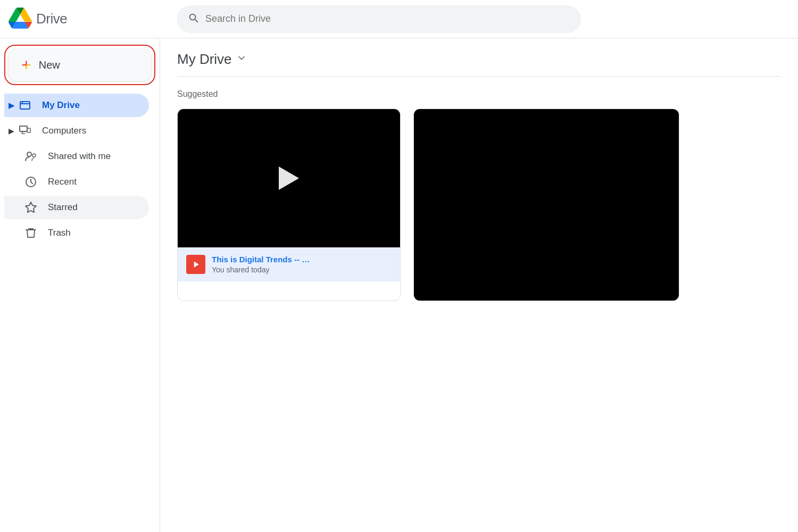 The width and height of the screenshot is (798, 532). What do you see at coordinates (479, 57) in the screenshot?
I see `main-header: My Drive` at bounding box center [479, 57].